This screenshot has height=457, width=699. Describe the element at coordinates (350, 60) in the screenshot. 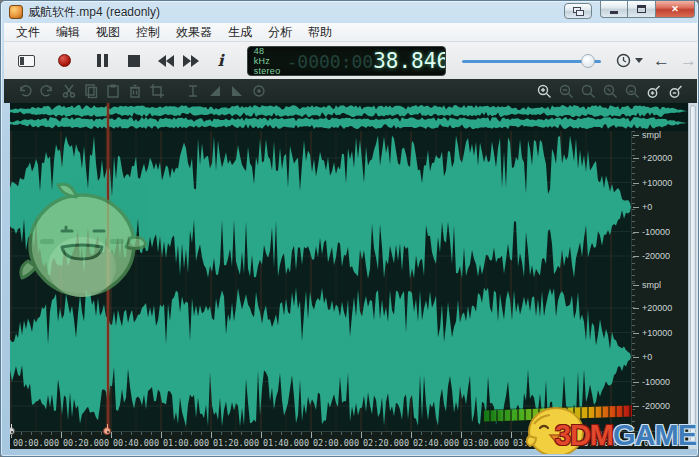

I see `transport-toolbar: i 48 kHz stereo -0000:0038.846 + −` at that location.